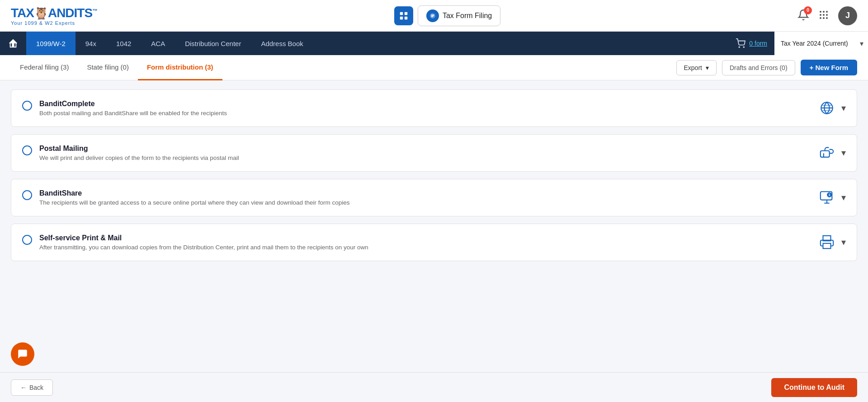 This screenshot has width=868, height=402. Describe the element at coordinates (829, 68) in the screenshot. I see `new-form-button: + New Form` at that location.